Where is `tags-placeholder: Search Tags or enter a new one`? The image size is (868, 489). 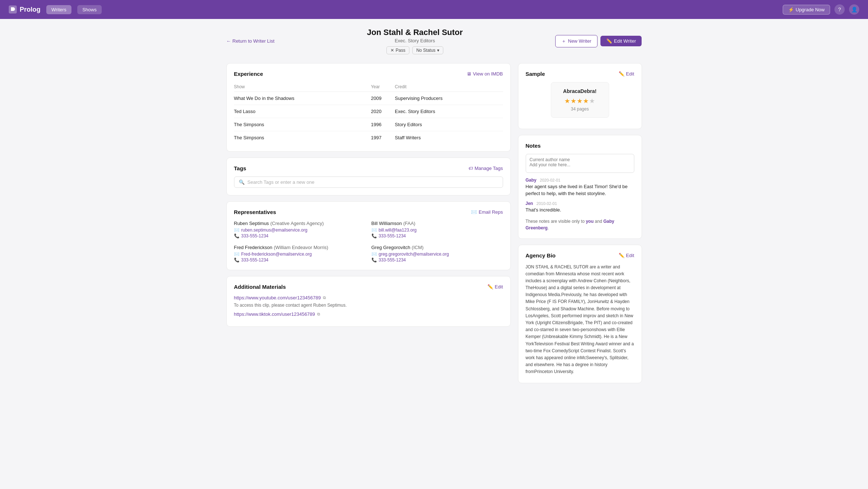
tags-placeholder: Search Tags or enter a new one is located at coordinates (281, 182).